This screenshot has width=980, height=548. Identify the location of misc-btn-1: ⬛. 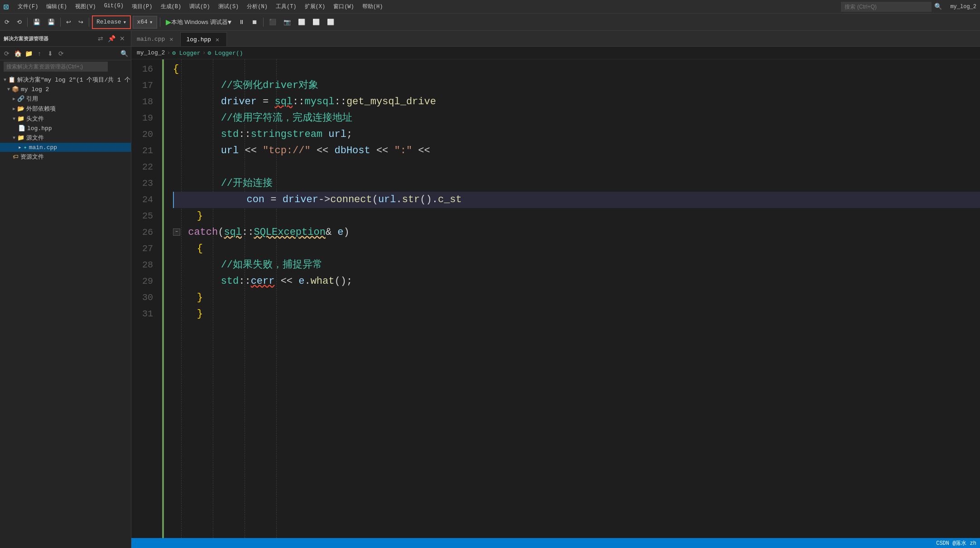
(273, 22).